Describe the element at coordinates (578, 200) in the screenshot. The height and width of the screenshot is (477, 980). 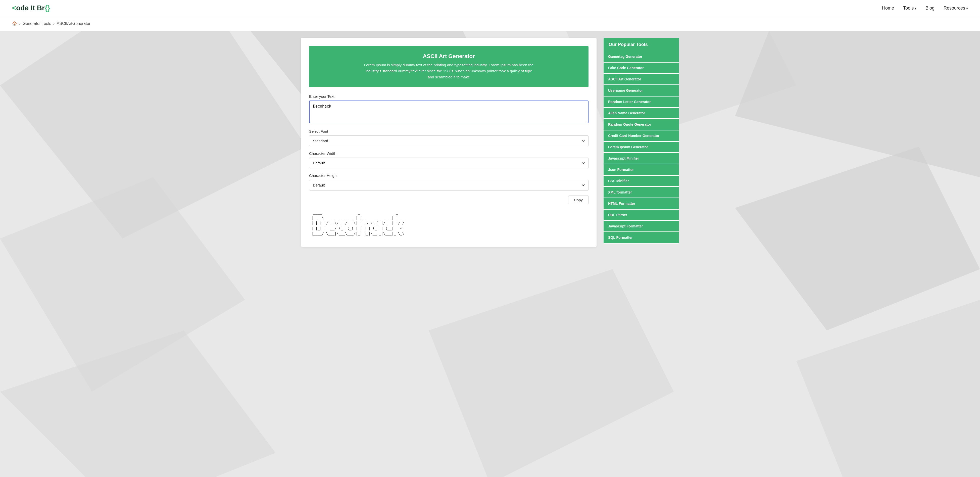
I see `copy-button: Copy` at that location.